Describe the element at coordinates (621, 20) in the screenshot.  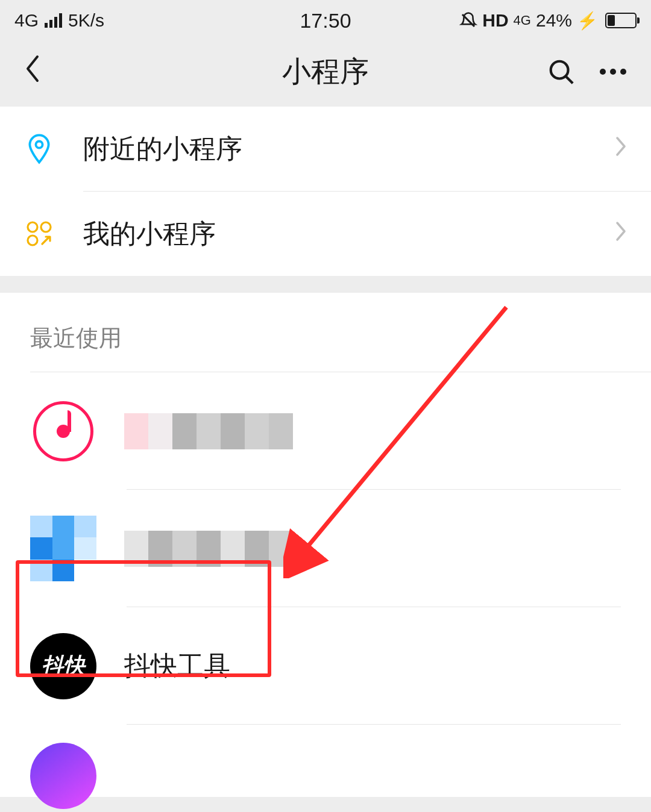
I see `battery-icon` at that location.